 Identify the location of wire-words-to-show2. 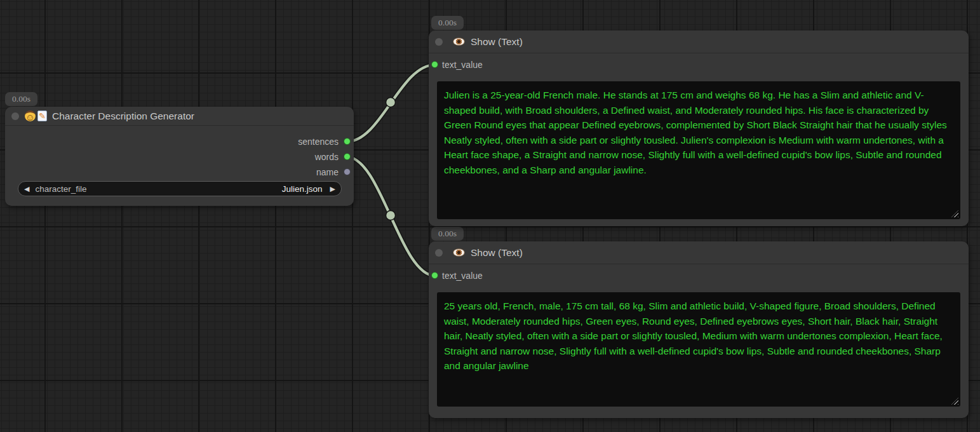
(391, 216).